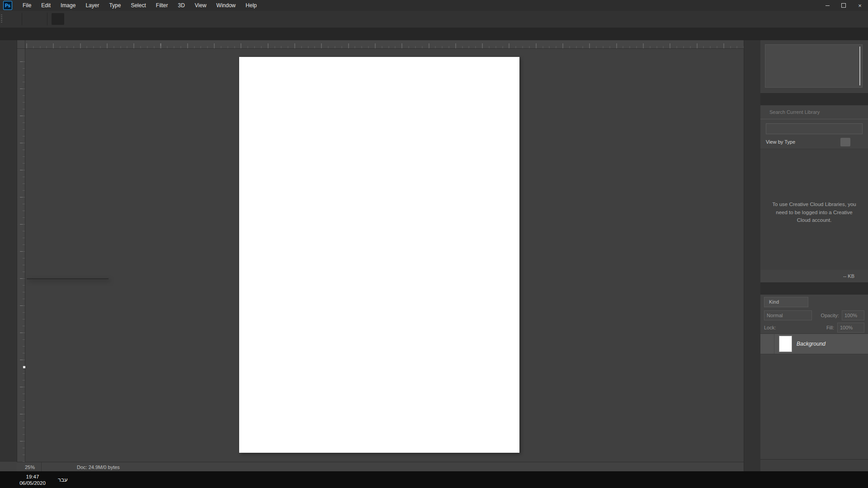 Image resolution: width=868 pixels, height=488 pixels. I want to click on maximize-button, so click(844, 5).